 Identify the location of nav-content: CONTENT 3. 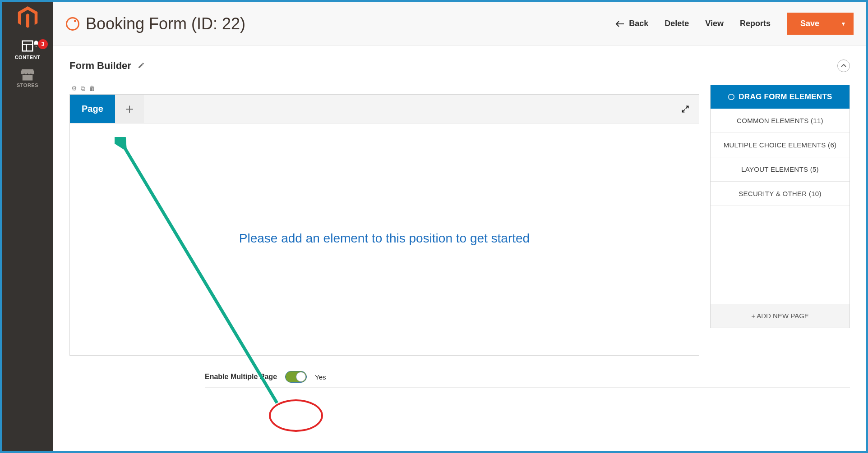
(28, 50).